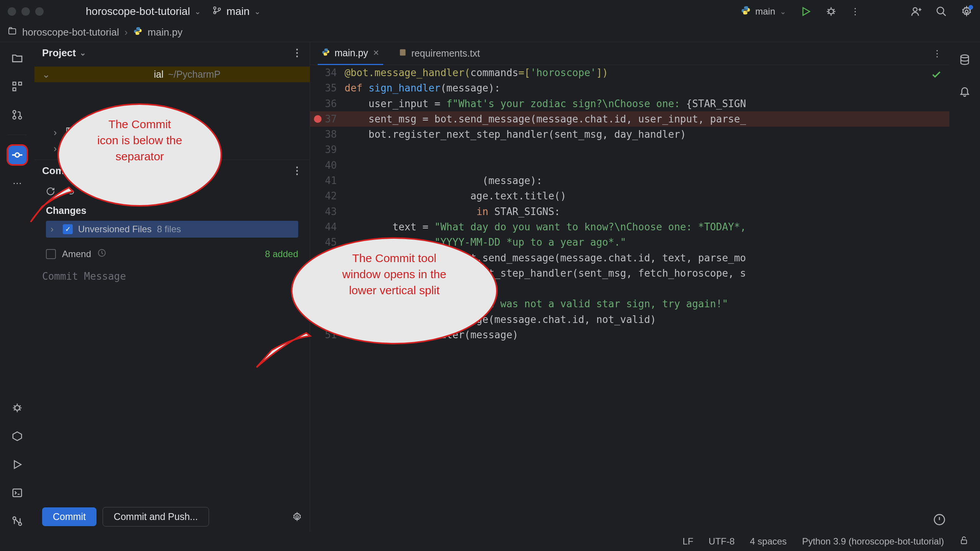 The image size is (980, 551). Describe the element at coordinates (630, 212) in the screenshot. I see `code-line: 43 in STAR_SIGNS:` at that location.